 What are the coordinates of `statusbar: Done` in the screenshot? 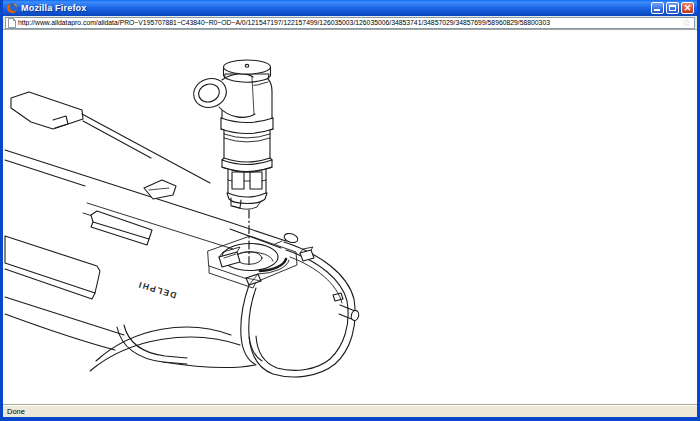 It's located at (350, 410).